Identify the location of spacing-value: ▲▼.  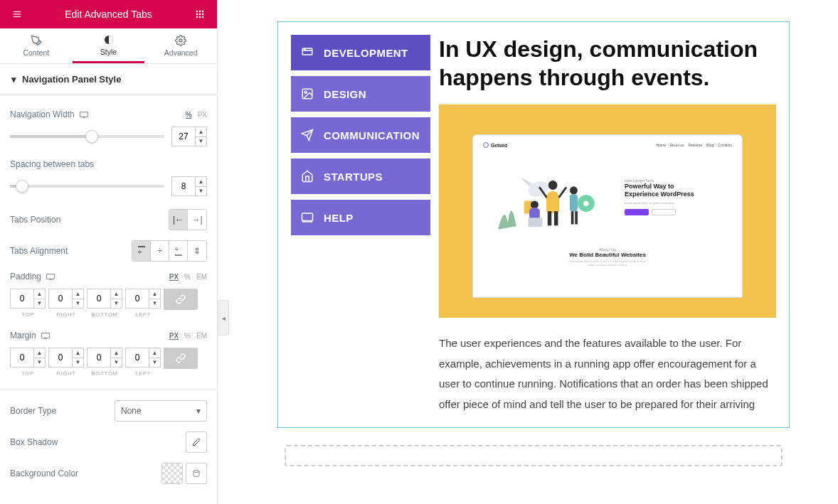
(189, 186).